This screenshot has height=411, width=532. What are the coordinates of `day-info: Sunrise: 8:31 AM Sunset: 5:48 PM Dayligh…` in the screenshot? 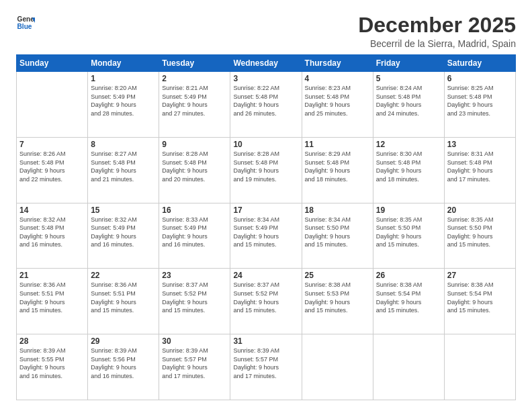 It's located at (480, 167).